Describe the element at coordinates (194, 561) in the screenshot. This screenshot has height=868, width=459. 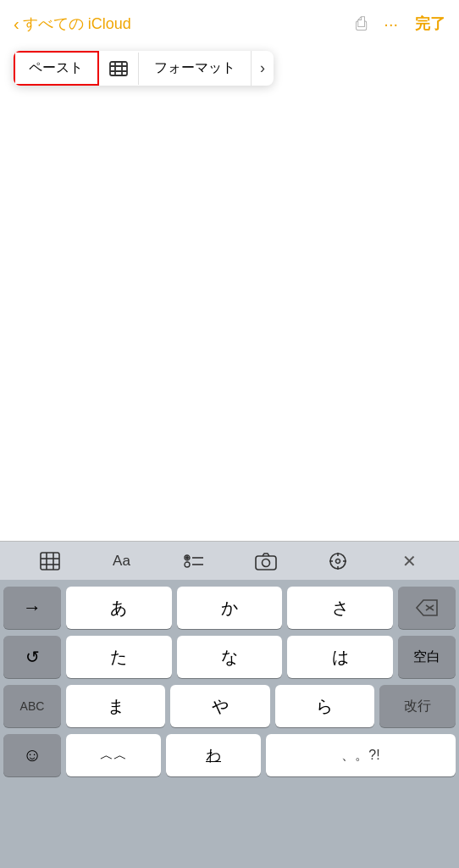
I see `checklist-toolbar-button` at that location.